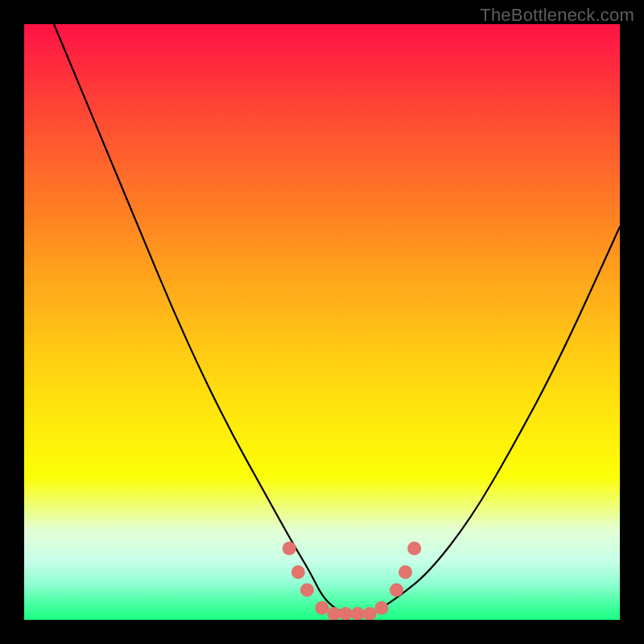  What do you see at coordinates (352, 581) in the screenshot?
I see `curve-markers` at bounding box center [352, 581].